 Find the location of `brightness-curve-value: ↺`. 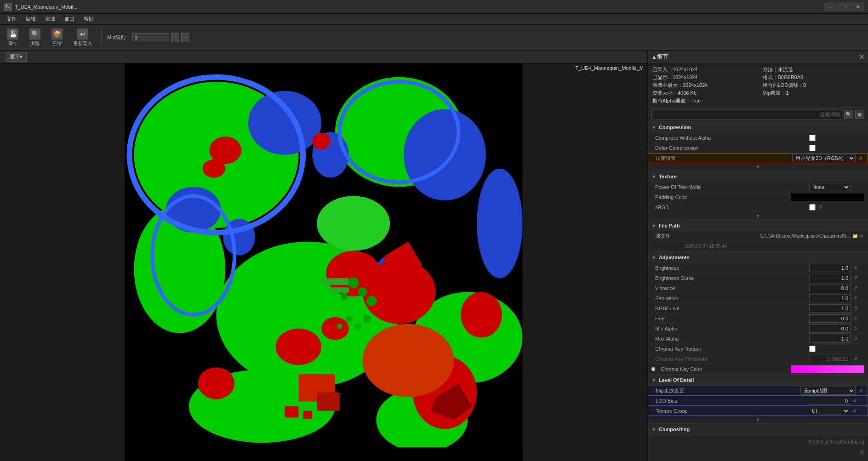

brightness-curve-value: ↺ is located at coordinates (837, 278).